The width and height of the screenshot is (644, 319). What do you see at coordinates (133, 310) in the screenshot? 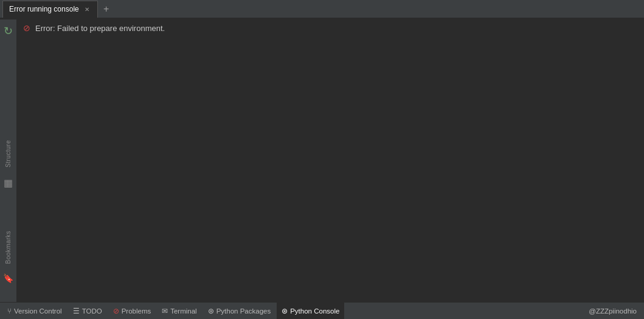
I see `status-problems: ⊘ Problems` at bounding box center [133, 310].